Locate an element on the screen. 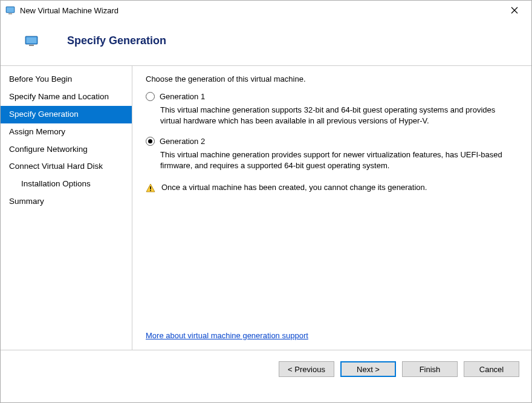 The width and height of the screenshot is (532, 403). sidebar-item-installation-options: Installation Options is located at coordinates (66, 184).